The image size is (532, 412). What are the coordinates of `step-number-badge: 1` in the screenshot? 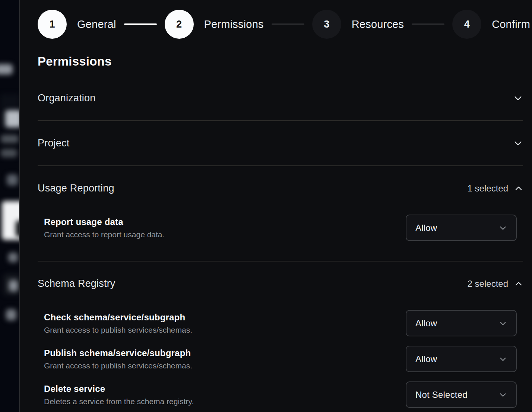 It's located at (52, 24).